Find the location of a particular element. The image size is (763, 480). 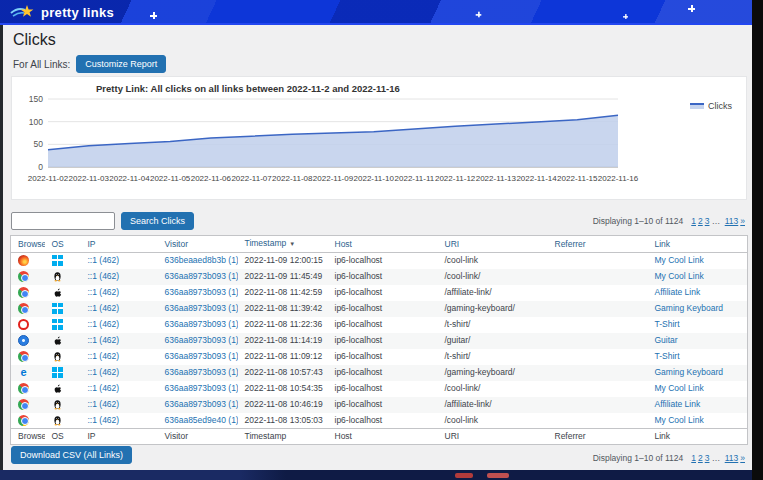

svg-text: 2022-11-10 is located at coordinates (374, 178).